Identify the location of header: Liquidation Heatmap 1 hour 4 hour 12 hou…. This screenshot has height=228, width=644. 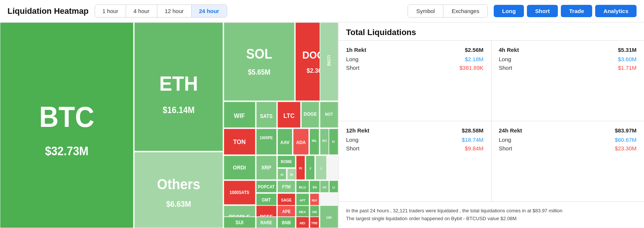
(322, 11).